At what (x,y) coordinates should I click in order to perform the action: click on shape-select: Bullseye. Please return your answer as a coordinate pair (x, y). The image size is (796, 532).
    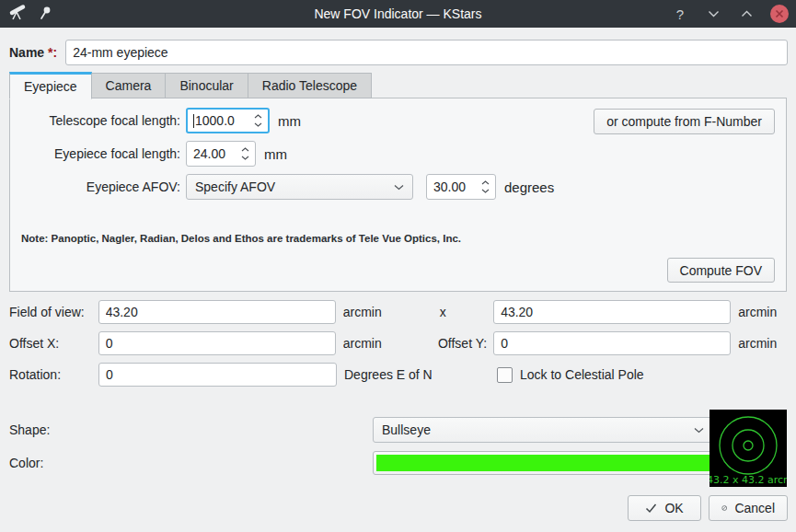
    Looking at the image, I should click on (543, 430).